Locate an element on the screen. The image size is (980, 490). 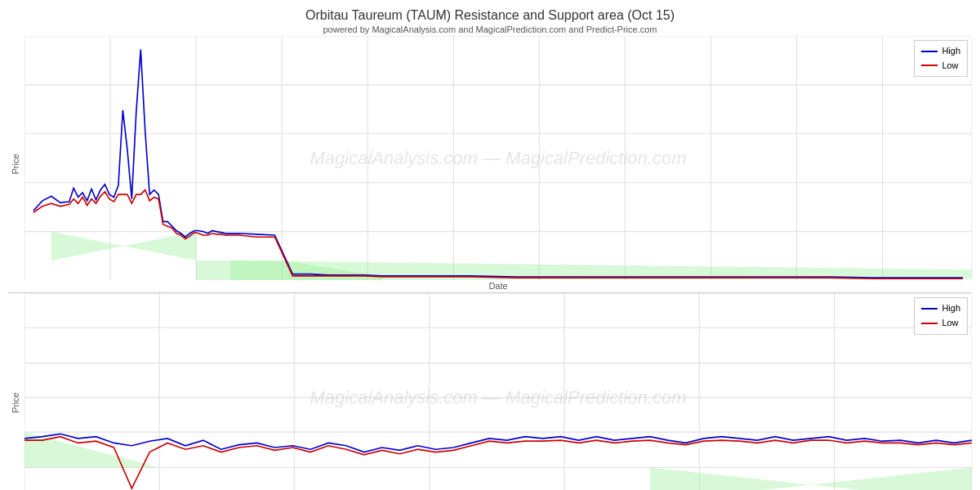
bottom-legend-high-item: High is located at coordinates (941, 309).